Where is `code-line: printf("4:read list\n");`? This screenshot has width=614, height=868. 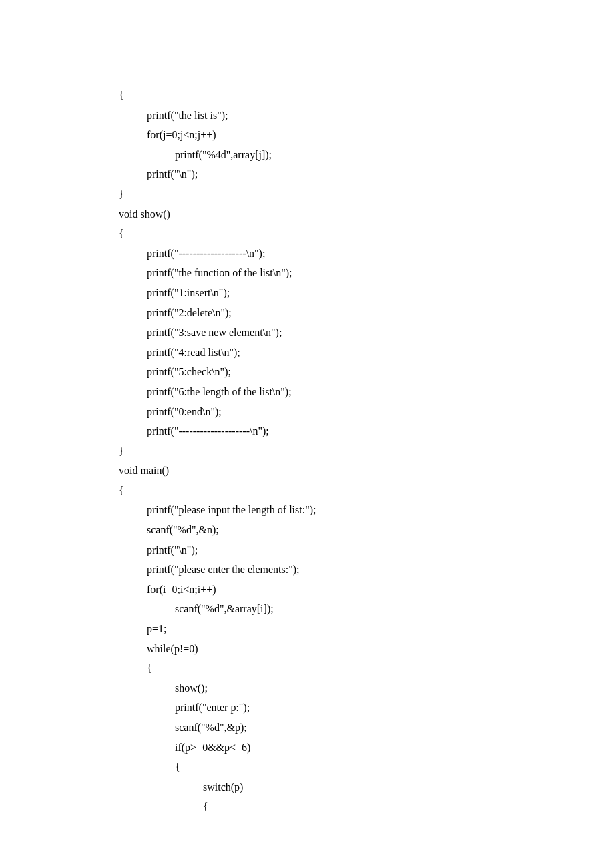 code-line: printf("4:read list\n"); is located at coordinates (366, 353).